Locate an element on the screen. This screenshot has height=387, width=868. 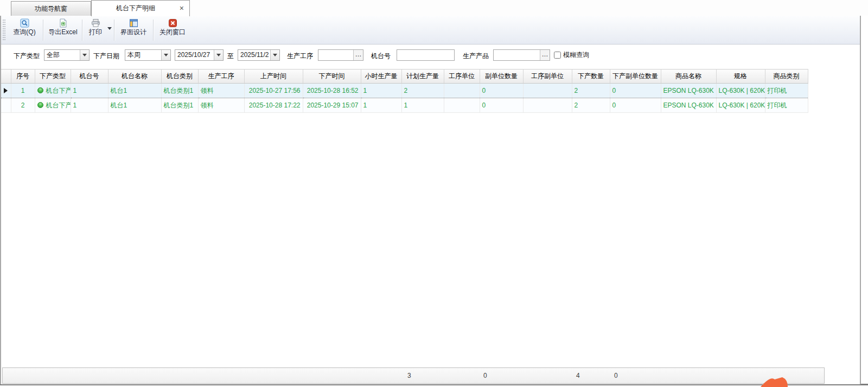
column-header: 下产数量 is located at coordinates (591, 77).